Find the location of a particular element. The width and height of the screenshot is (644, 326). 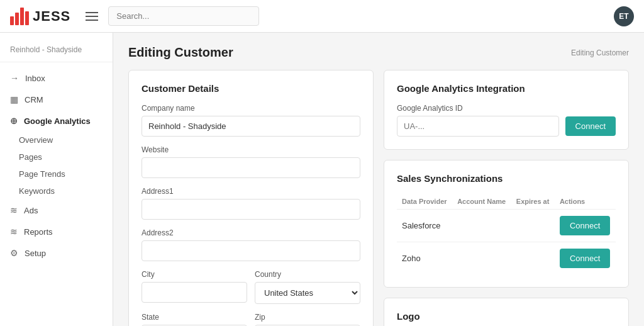

zoho-action: Connect is located at coordinates (585, 259).